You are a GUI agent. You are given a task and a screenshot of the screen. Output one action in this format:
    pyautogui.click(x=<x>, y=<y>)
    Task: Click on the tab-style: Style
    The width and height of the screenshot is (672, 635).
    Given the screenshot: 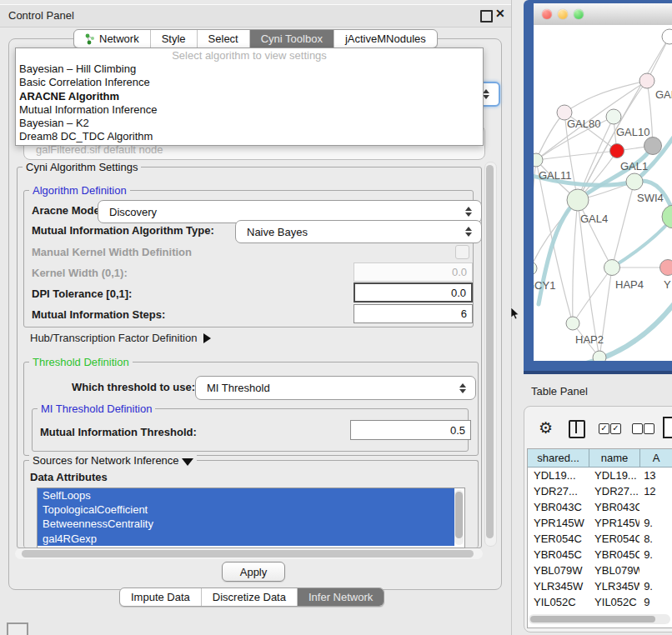 What is the action you would take?
    pyautogui.click(x=173, y=38)
    